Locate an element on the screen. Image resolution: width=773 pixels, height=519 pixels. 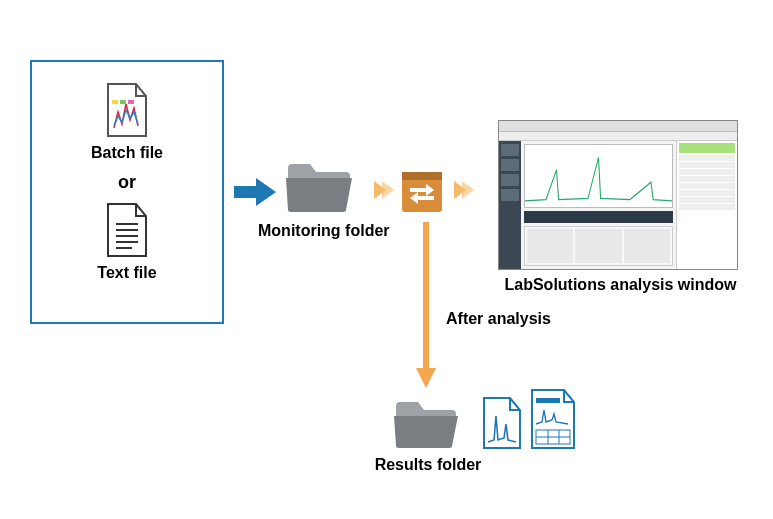
arrow-down-orange-icon is located at coordinates (426, 308).